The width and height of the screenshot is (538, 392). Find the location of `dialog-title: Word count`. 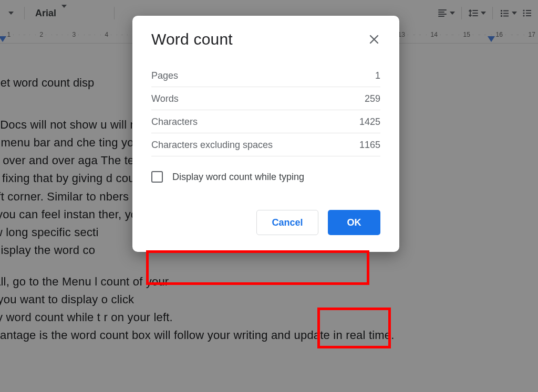

dialog-title: Word count is located at coordinates (192, 39).